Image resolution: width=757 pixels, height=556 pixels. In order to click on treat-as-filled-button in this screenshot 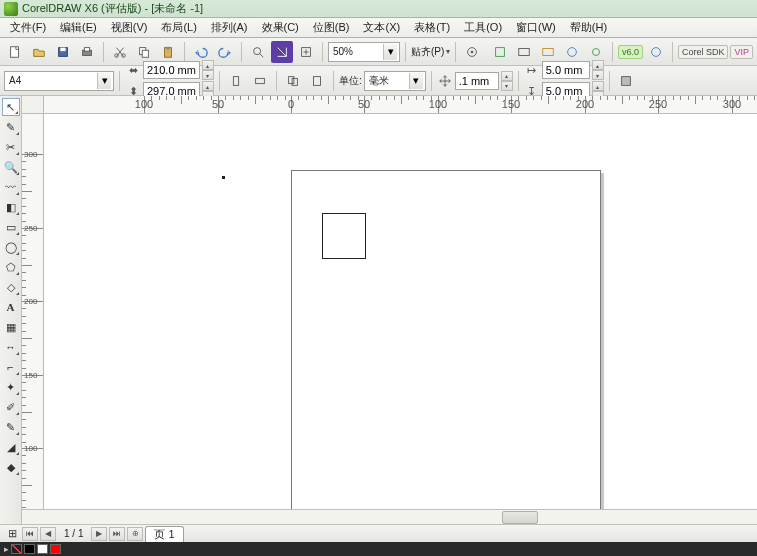, I will do `click(626, 81)`.